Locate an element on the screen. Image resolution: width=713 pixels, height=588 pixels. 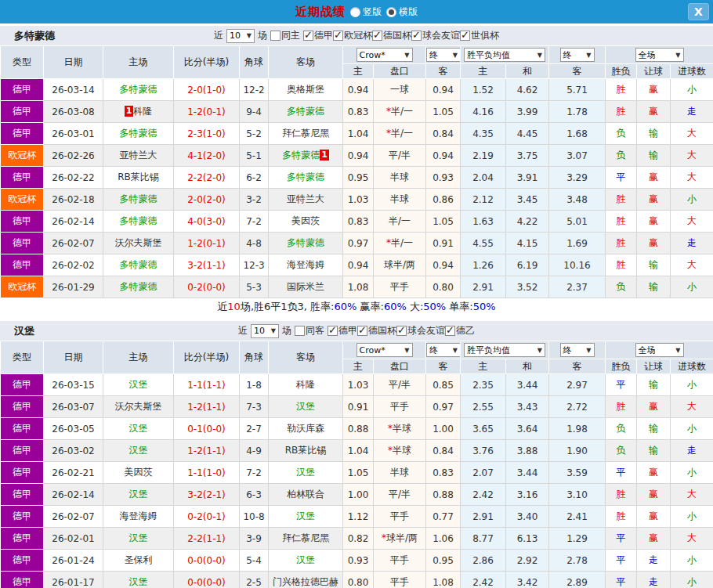
cell-odds-away: 0.94 is located at coordinates (443, 265).